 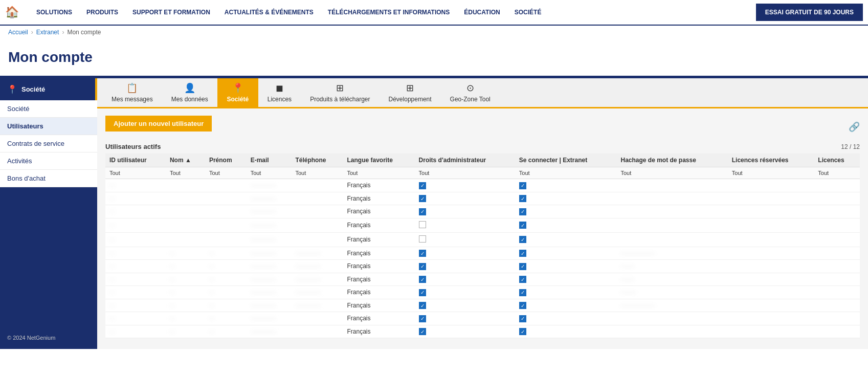 I want to click on filter-lic-res: Tout, so click(x=738, y=173).